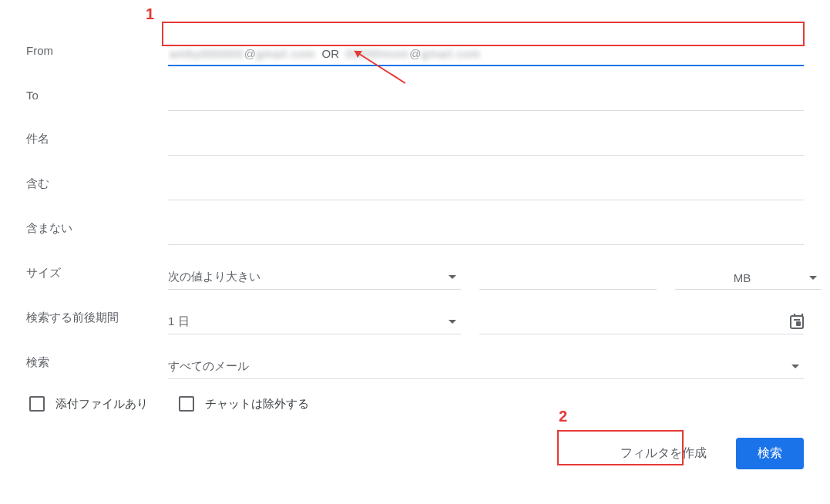 The height and width of the screenshot is (504, 830). What do you see at coordinates (635, 322) in the screenshot?
I see `date-input` at bounding box center [635, 322].